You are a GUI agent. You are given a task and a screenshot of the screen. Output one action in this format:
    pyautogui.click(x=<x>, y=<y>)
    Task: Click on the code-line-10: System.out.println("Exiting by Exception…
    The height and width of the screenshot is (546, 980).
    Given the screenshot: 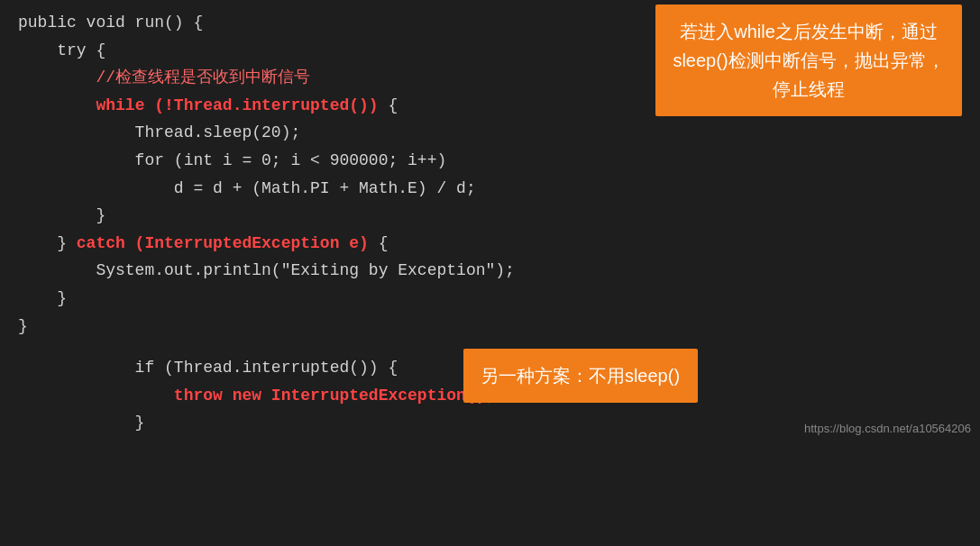 What is the action you would take?
    pyautogui.click(x=490, y=270)
    